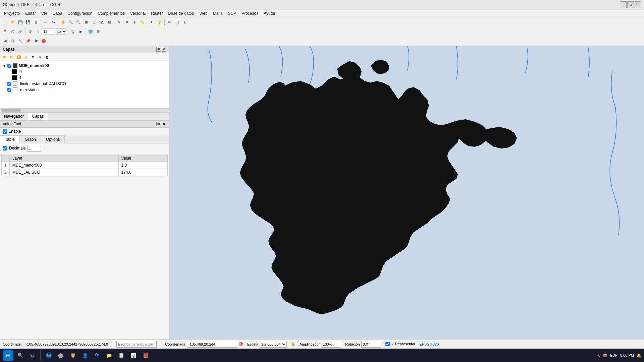  Describe the element at coordinates (121, 355) in the screenshot. I see `taskbar-app7: 📋` at that location.